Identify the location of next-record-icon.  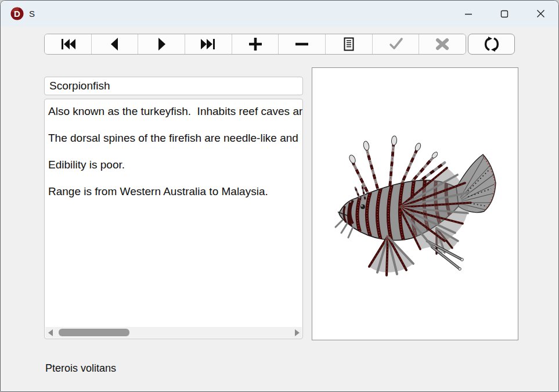
(161, 44).